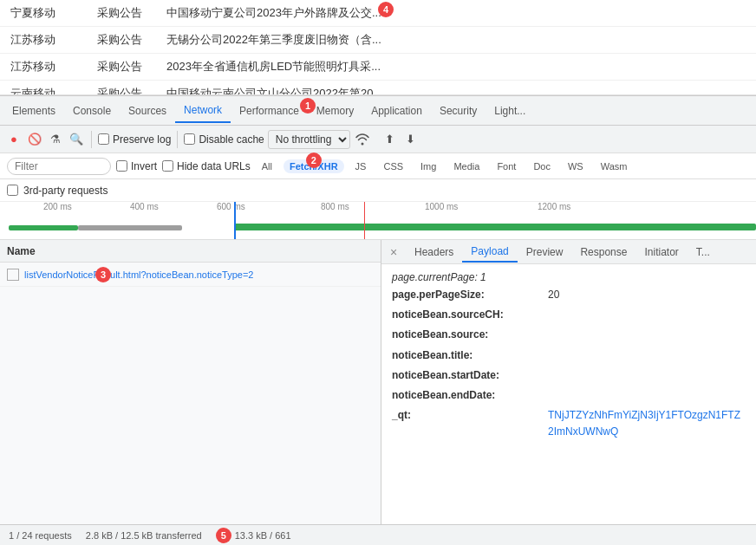 This screenshot has height=545, width=756. What do you see at coordinates (378, 88) in the screenshot?
I see `table-row: 云南移动采购公告中国移动云南公司文山分公司2022年第20...` at bounding box center [378, 88].